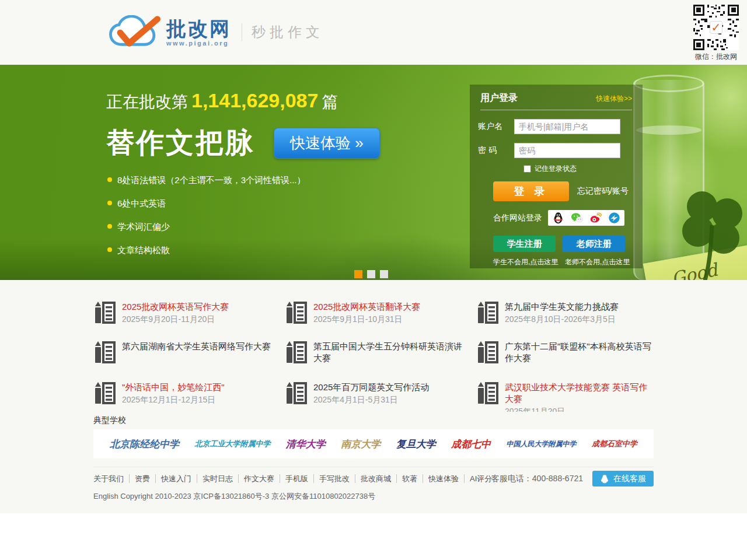  Describe the element at coordinates (388, 352) in the screenshot. I see `contest-title: 第五届中国大学生五分钟科研英语演讲大赛` at that location.